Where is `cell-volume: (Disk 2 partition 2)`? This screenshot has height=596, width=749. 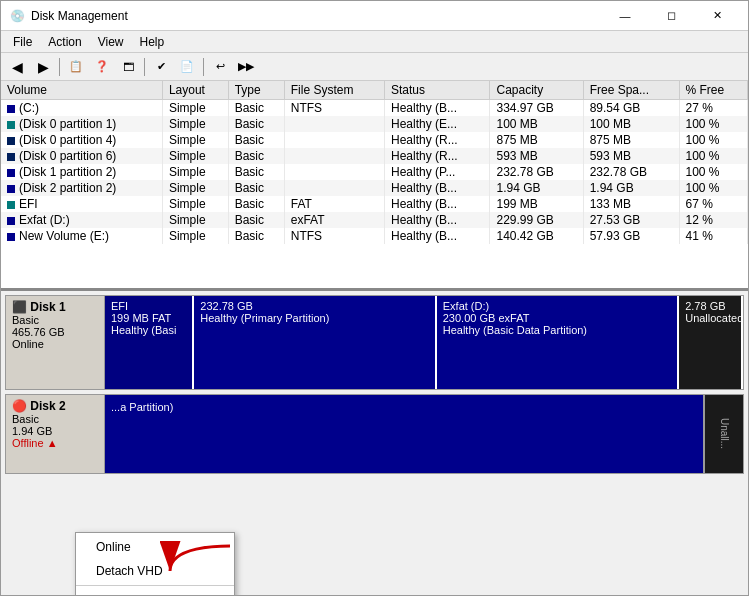 cell-volume: (Disk 2 partition 2) is located at coordinates (82, 188).